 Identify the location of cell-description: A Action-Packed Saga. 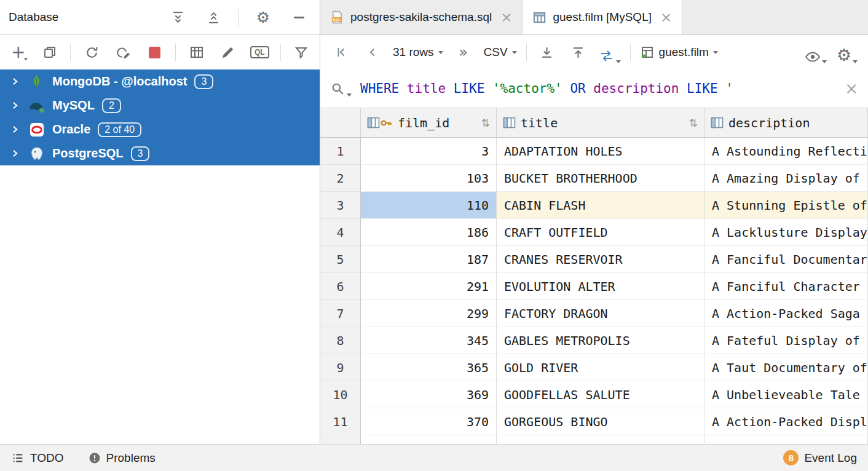
(786, 314).